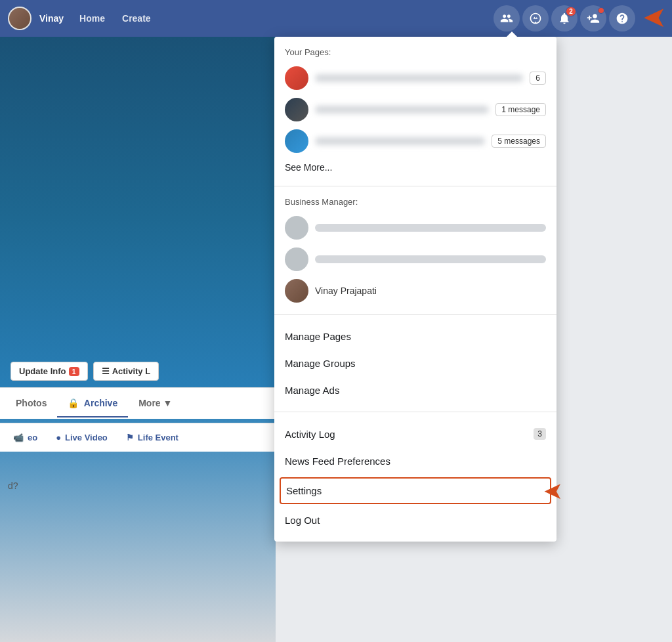 This screenshot has width=672, height=642. I want to click on profile-tabs: Photos 🔒 Archive More ▼, so click(138, 403).